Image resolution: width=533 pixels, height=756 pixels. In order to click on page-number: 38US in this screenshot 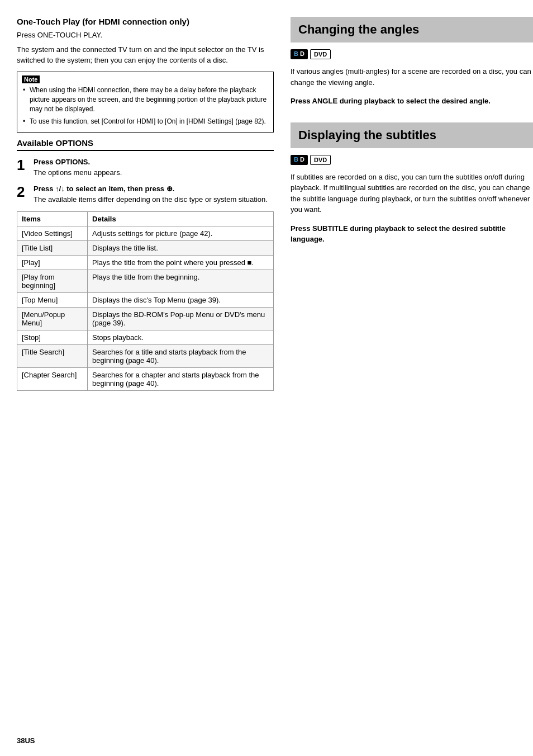, I will do `click(26, 740)`.